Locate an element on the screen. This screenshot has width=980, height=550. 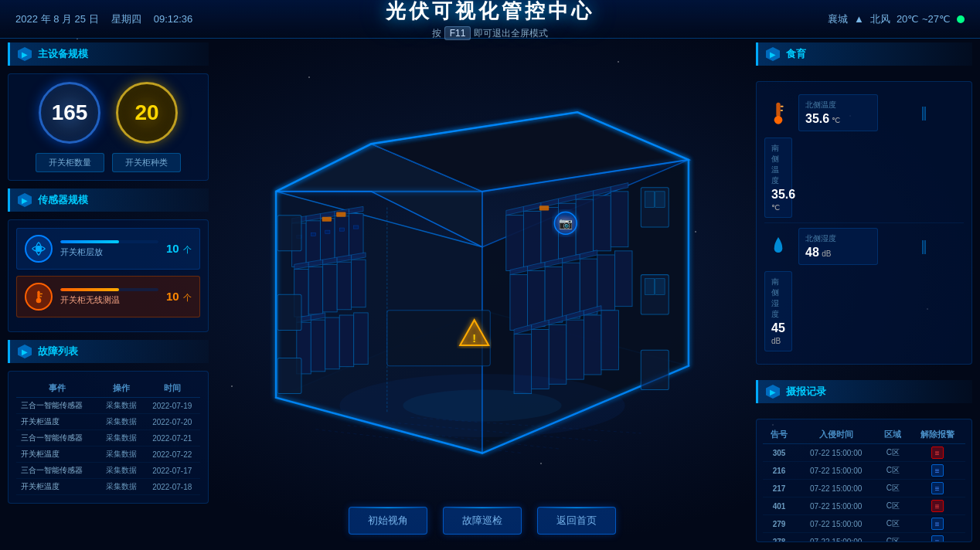
sensor-2-label: 开关柜无线测温 is located at coordinates (110, 300).